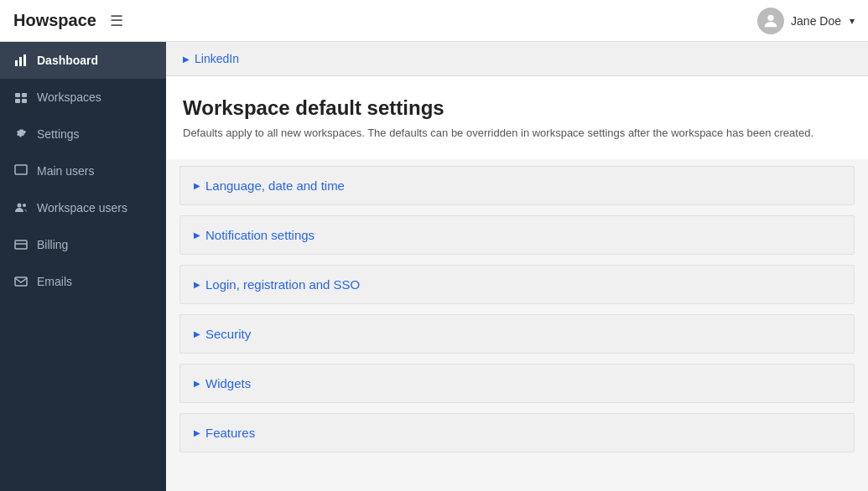  I want to click on sidebar-item-dashboard: Dashboard, so click(83, 60).